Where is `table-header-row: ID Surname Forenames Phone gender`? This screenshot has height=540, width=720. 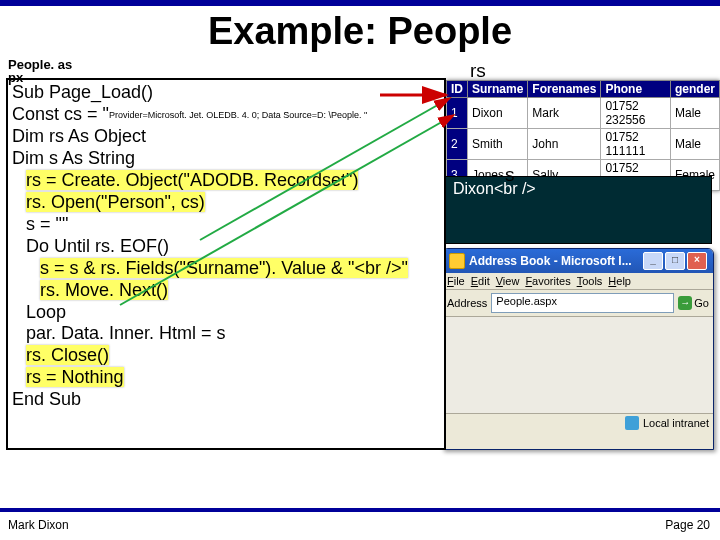
table-header-row: ID Surname Forenames Phone gender is located at coordinates (584, 90).